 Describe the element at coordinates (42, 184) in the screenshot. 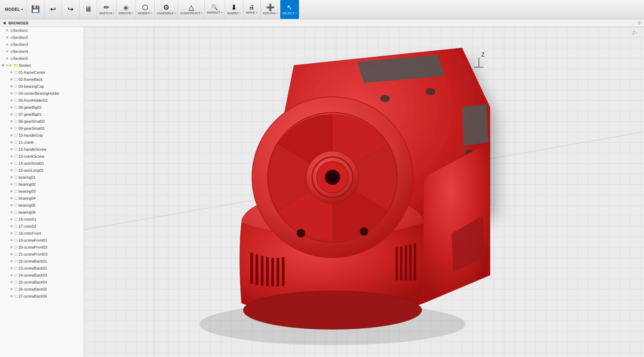

I see `body-item: 👁 ☐ bearing02` at that location.